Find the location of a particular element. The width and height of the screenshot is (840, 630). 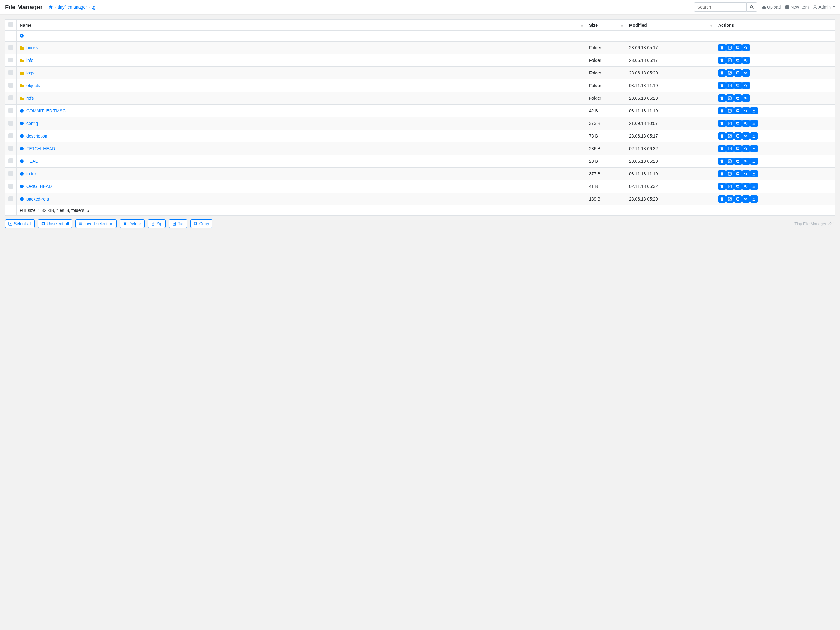

search-input is located at coordinates (720, 7).